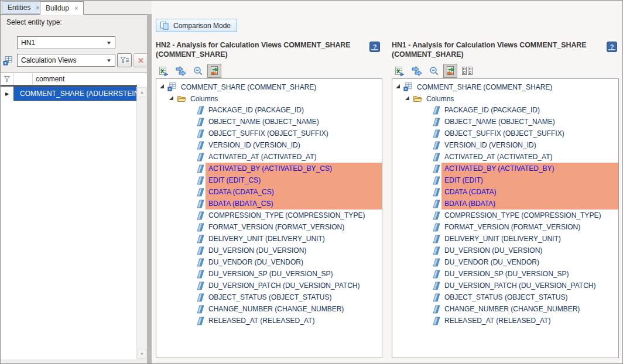 The height and width of the screenshot is (364, 623). I want to click on tree-item-label: VERSION_ID (VERSION_ID), so click(294, 145).